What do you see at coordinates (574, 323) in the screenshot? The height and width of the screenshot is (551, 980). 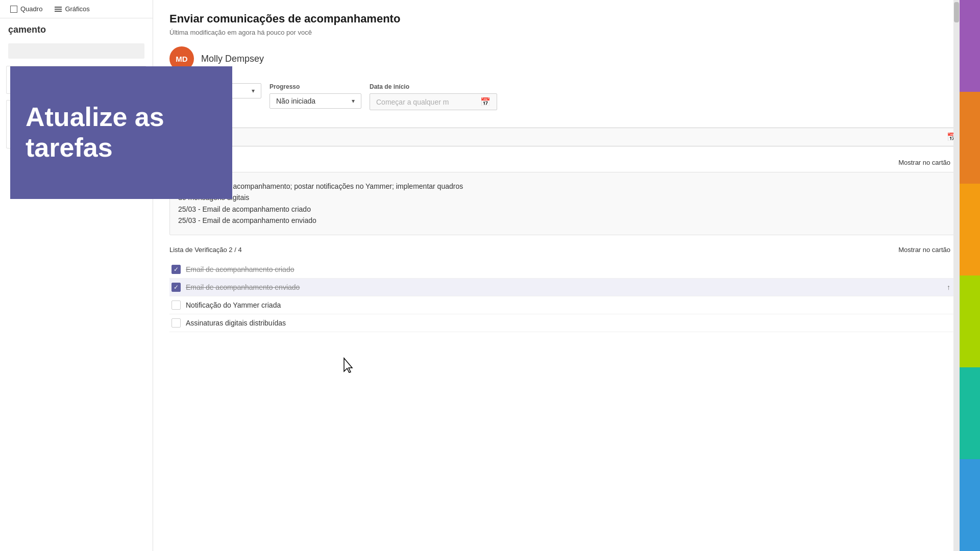 I see `checklist-item-4-text: Assinaturas digitais distribuídas` at bounding box center [574, 323].